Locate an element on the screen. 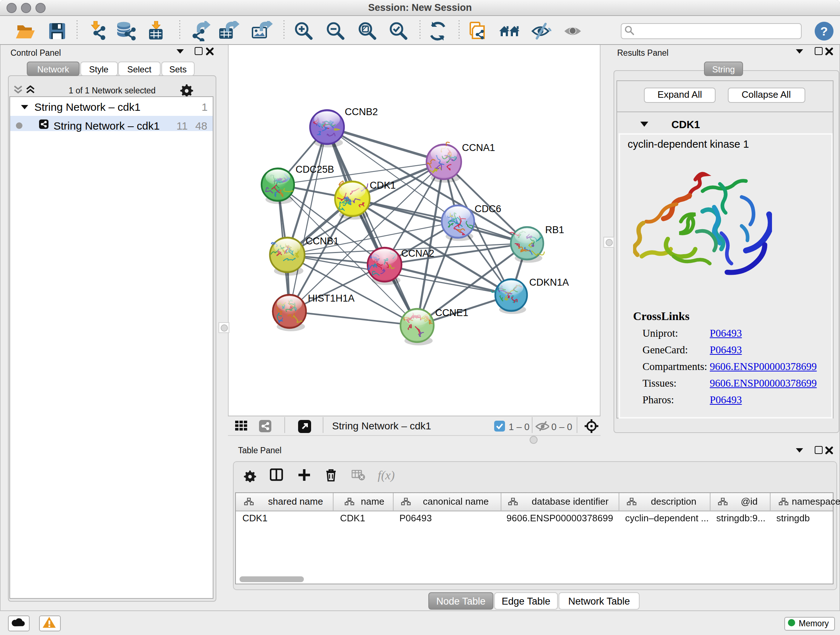  svg-text: HIST1H1A is located at coordinates (331, 298).